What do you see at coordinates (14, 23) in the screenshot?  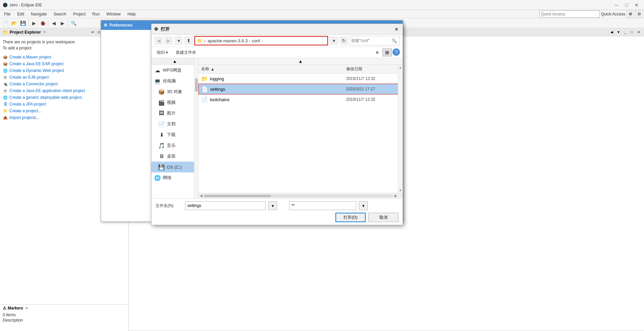 I see `toolbar-btn-open: 📂` at bounding box center [14, 23].